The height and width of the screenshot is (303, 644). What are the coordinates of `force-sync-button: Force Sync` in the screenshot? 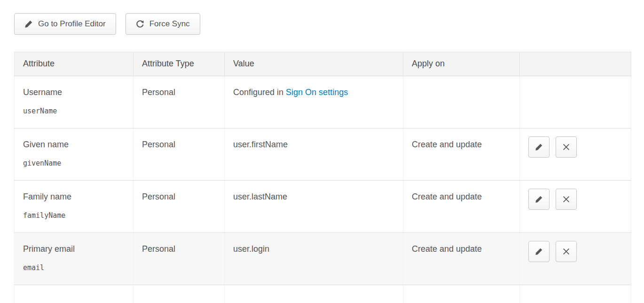 It's located at (163, 24).